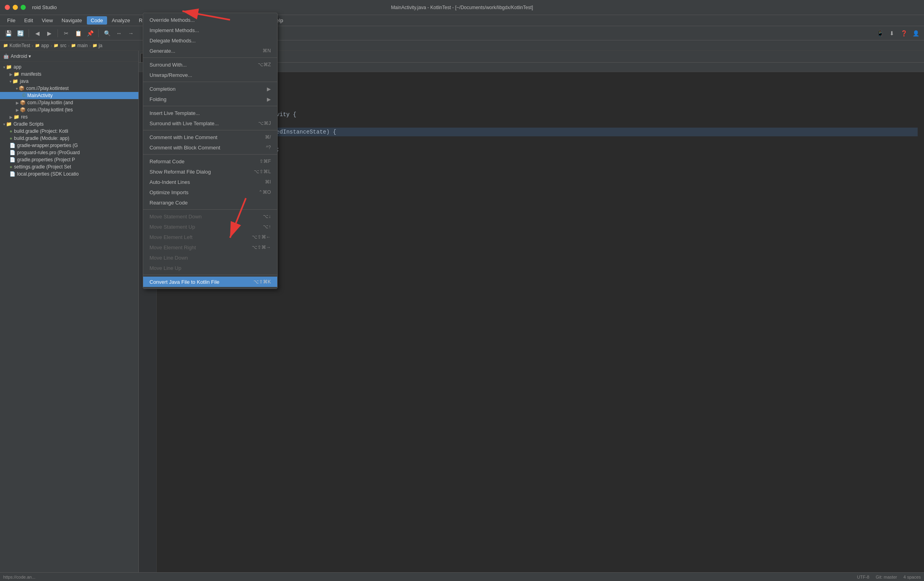  I want to click on breadcrumb-app: 📁 app, so click(42, 46).